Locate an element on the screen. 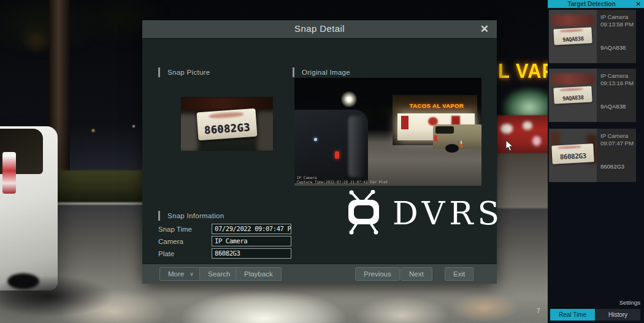  snap-picture-section-label: Snap Picture is located at coordinates (184, 72).